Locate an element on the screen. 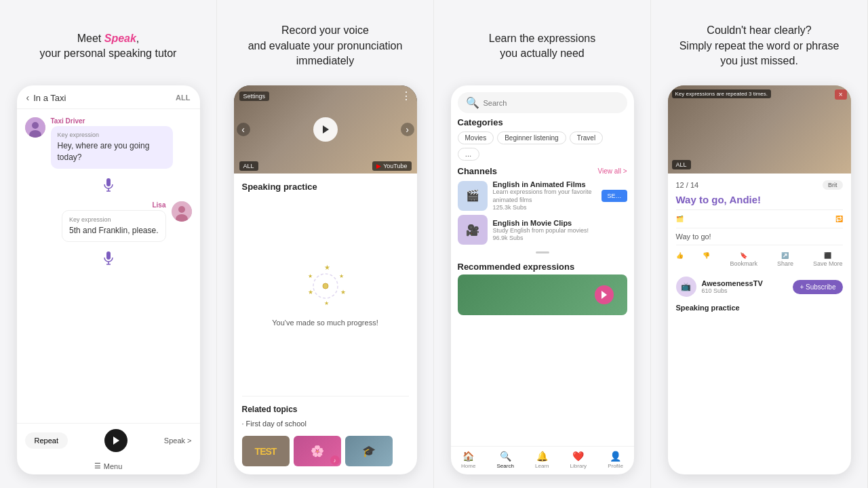  nav-home: 🏠 Home is located at coordinates (468, 460).